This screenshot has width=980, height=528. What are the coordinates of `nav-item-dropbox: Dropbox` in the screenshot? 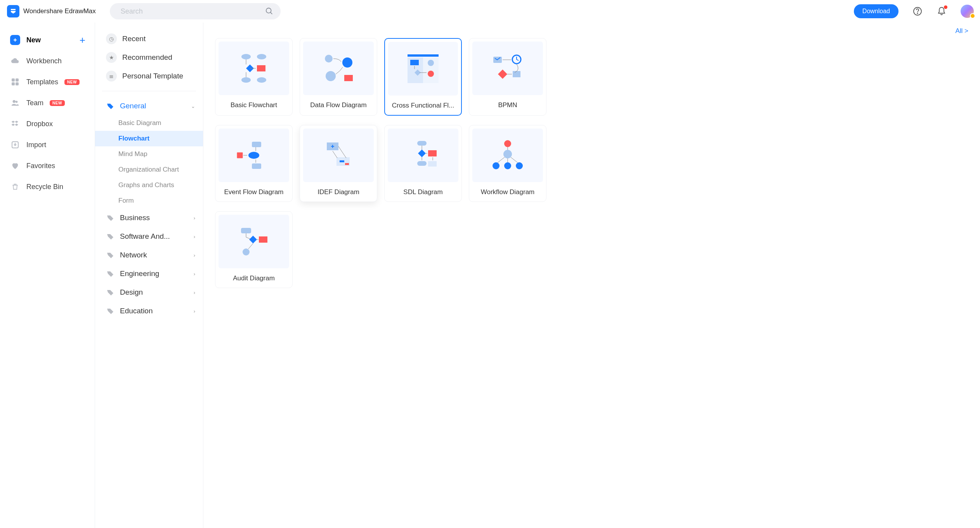 It's located at (47, 124).